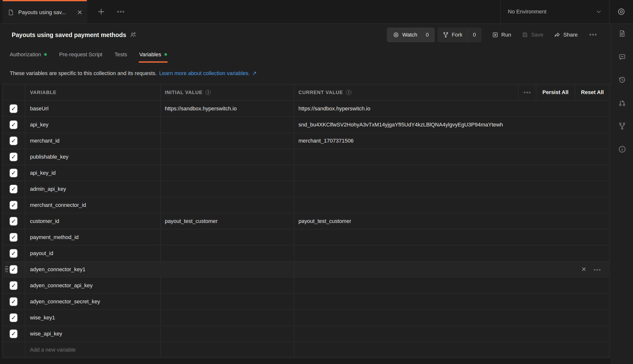 The width and height of the screenshot is (633, 364). Describe the element at coordinates (597, 270) in the screenshot. I see `row-more-icon` at that location.